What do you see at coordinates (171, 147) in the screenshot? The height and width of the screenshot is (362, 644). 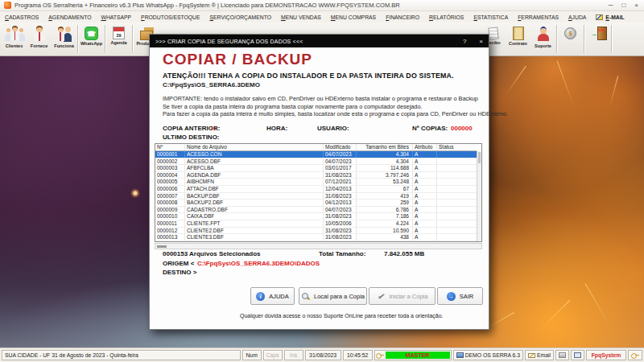 I see `column-header: Nº` at bounding box center [171, 147].